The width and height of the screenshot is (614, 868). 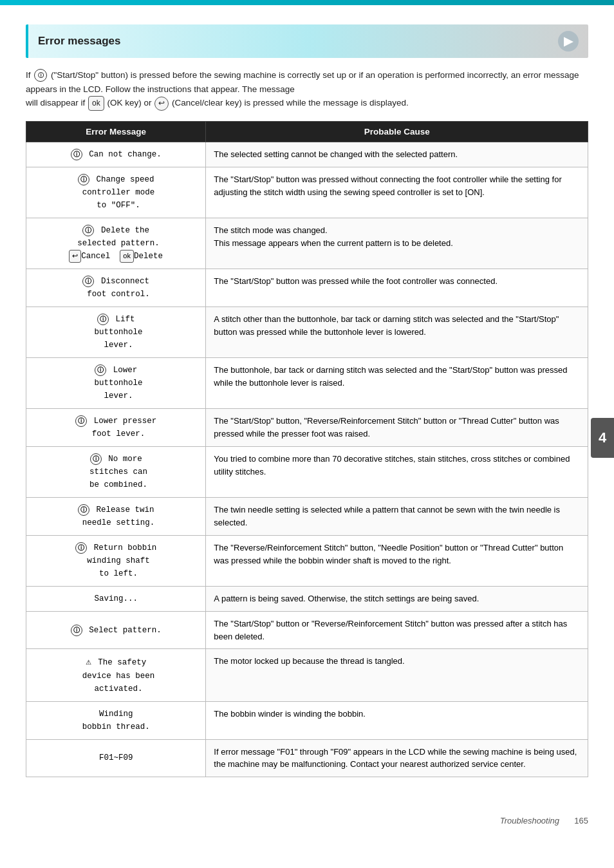 What do you see at coordinates (116, 473) in the screenshot?
I see `error-cell: ⓘ No more stitches can be combined.` at bounding box center [116, 473].